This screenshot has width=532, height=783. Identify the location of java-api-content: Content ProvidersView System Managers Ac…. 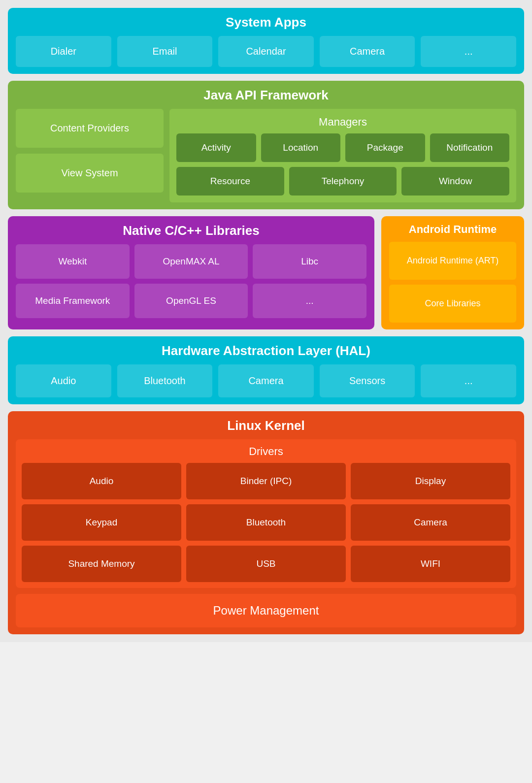
(266, 156).